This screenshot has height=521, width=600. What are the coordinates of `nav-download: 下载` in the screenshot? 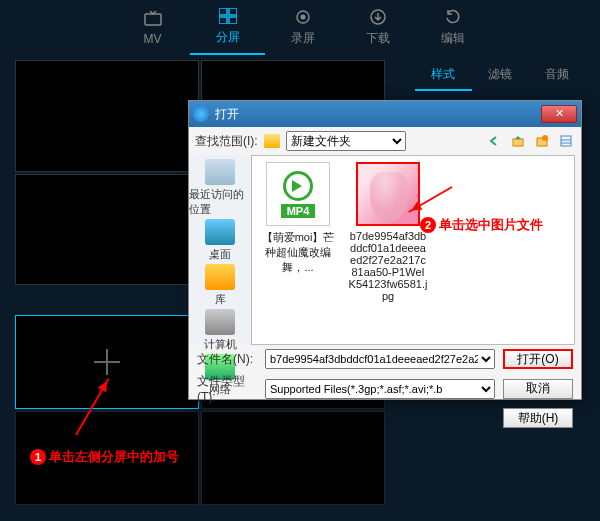 It's located at (378, 28).